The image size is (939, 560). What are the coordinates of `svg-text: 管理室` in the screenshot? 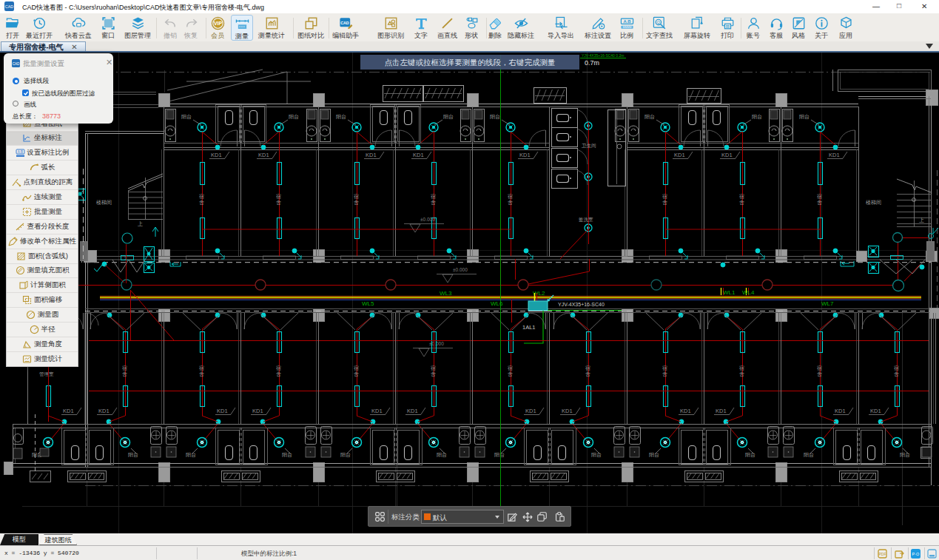 It's located at (47, 374).